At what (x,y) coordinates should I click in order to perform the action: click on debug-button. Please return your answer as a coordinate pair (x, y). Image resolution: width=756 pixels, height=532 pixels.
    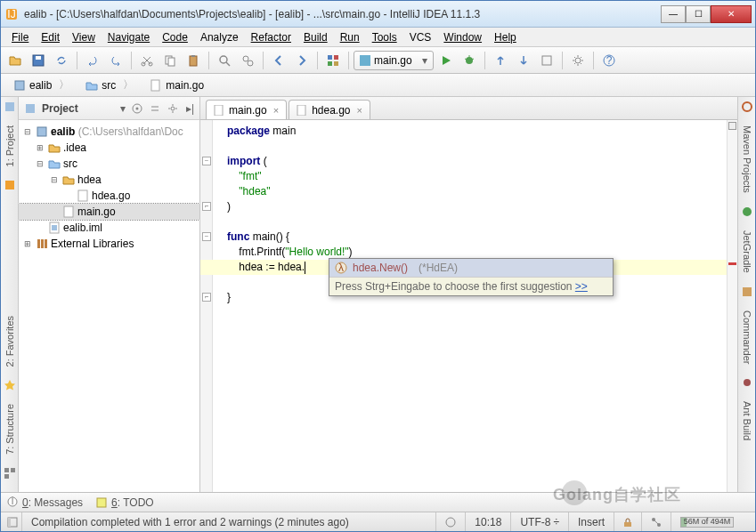
    Looking at the image, I should click on (469, 60).